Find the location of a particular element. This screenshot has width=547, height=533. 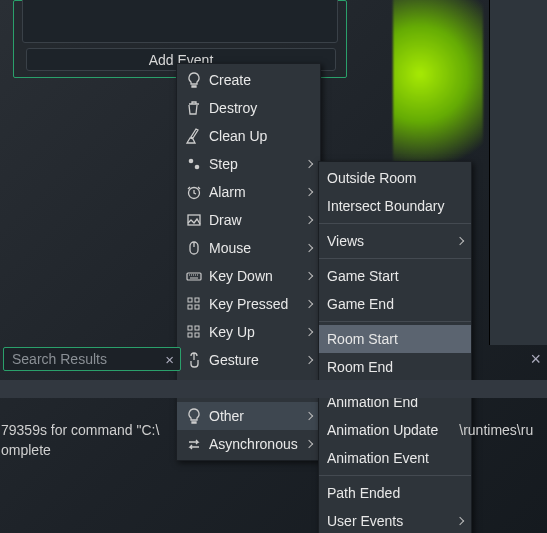

menu-item-label: Views is located at coordinates (390, 241).